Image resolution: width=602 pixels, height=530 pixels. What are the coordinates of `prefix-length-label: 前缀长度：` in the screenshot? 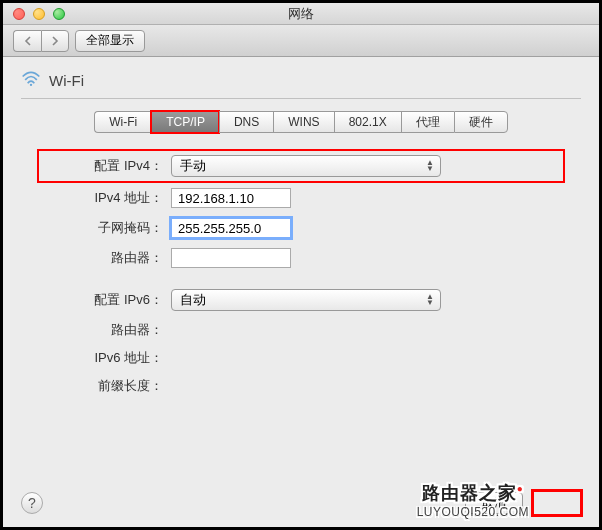 It's located at (106, 386).